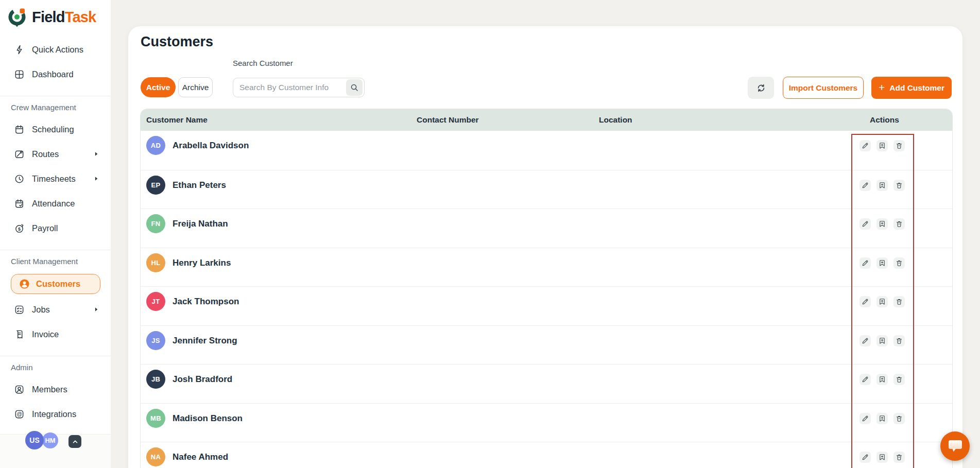 This screenshot has height=468, width=980. What do you see at coordinates (205, 341) in the screenshot?
I see `customer-name: Jennifer Strong` at bounding box center [205, 341].